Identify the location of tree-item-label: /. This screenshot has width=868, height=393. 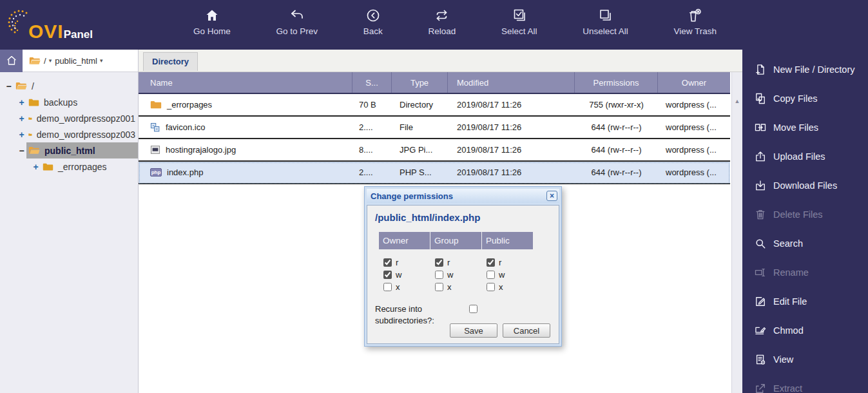
(33, 86).